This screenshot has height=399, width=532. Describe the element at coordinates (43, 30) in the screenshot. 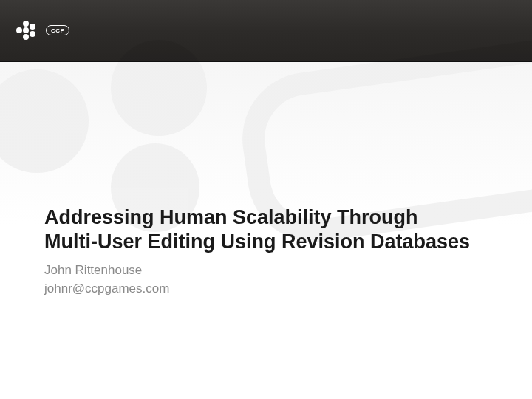

I see `ccp-logo: CCP` at that location.